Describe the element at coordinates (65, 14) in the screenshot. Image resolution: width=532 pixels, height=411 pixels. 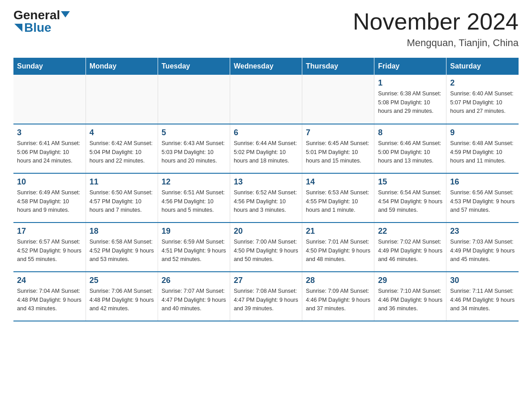
I see `logo-triangle-icon` at that location.